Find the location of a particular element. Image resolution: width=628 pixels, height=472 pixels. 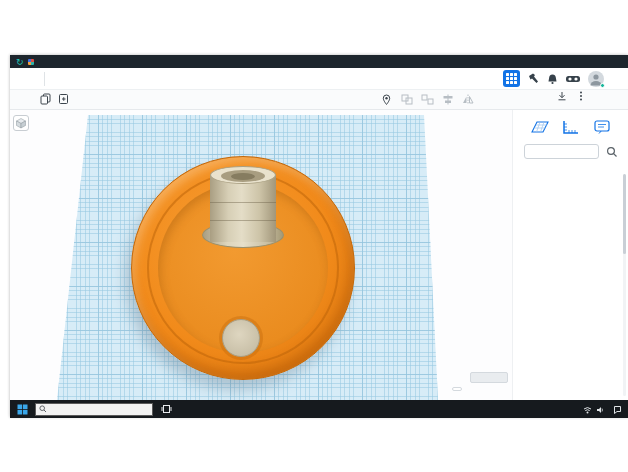

system-tray is located at coordinates (602, 409).